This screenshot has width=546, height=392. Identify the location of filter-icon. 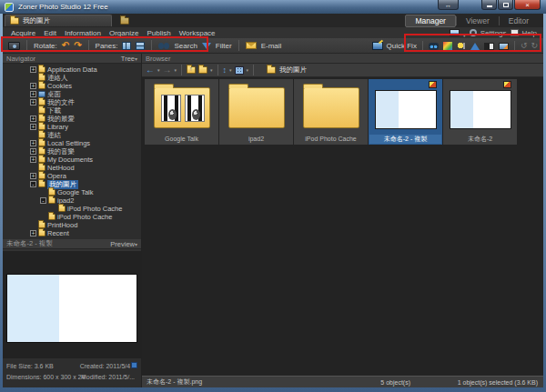
(207, 45).